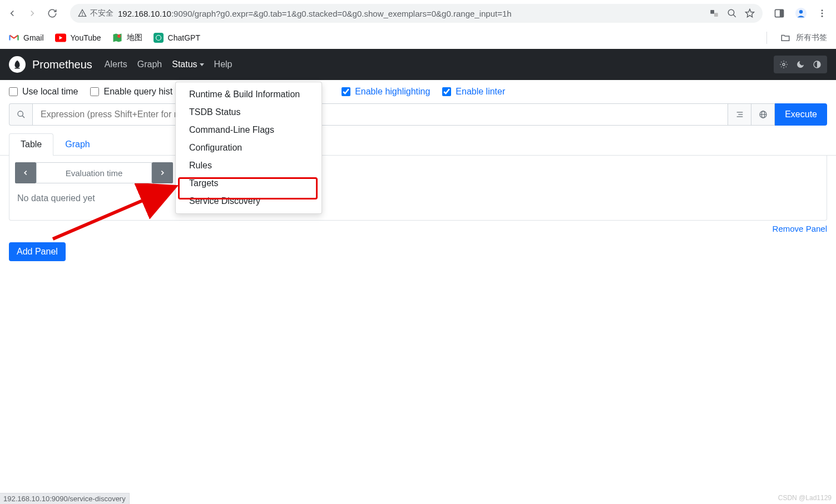 This screenshot has width=836, height=504. I want to click on zoom-icon, so click(732, 13).